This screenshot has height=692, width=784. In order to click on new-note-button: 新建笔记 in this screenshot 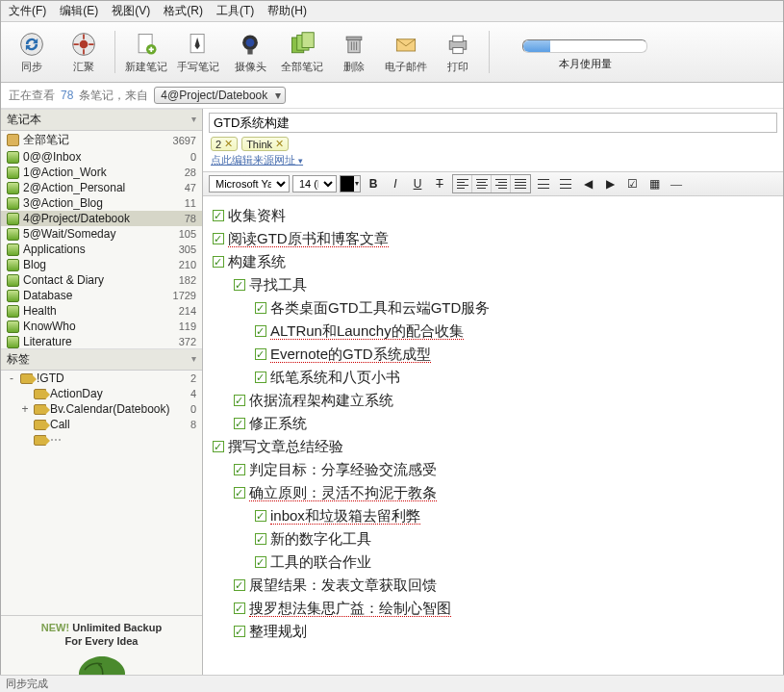, I will do `click(146, 52)`.